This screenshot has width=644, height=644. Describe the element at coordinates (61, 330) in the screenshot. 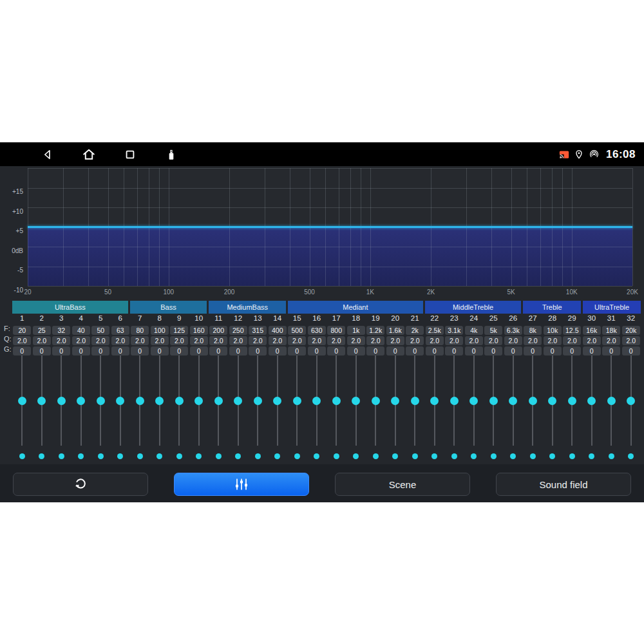

I see `freq-value: 32` at that location.